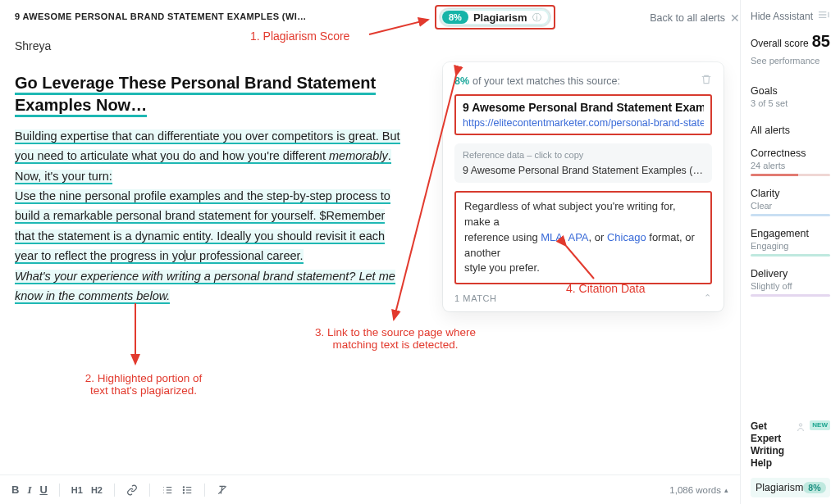 The height and width of the screenshot is (504, 840). Describe the element at coordinates (791, 243) in the screenshot. I see `engagement-item: Engagement Engaging` at that location.